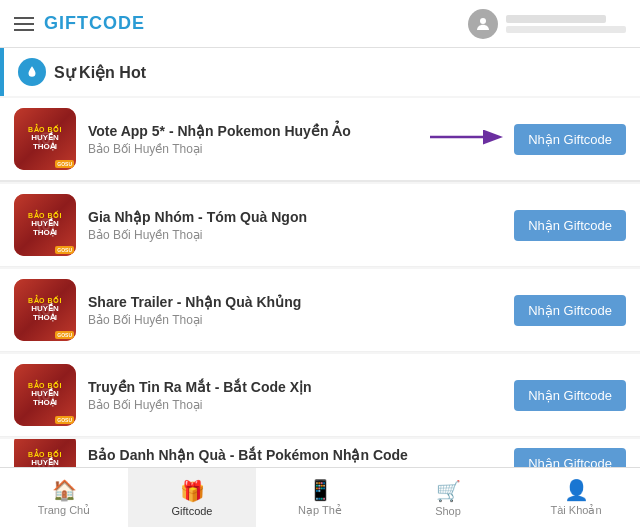 Image resolution: width=640 pixels, height=527 pixels. Describe the element at coordinates (32, 72) in the screenshot. I see `hot-icon` at that location.